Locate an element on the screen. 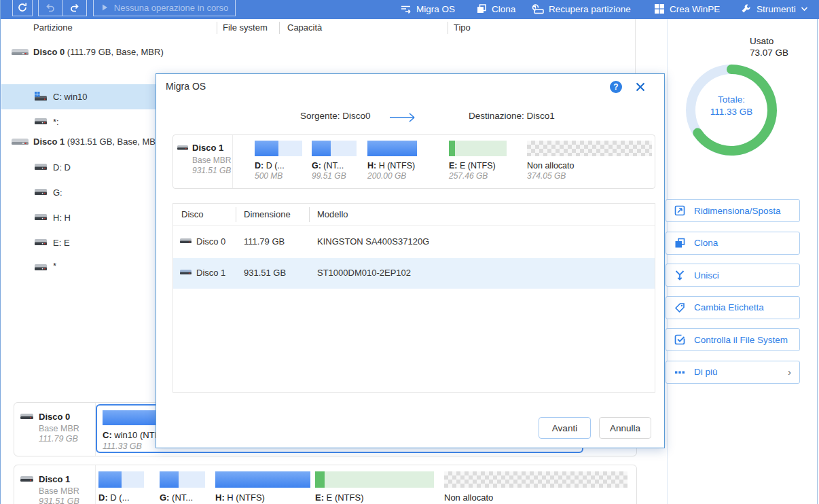 This screenshot has width=819, height=504. cancel-button: Annulla is located at coordinates (625, 428).